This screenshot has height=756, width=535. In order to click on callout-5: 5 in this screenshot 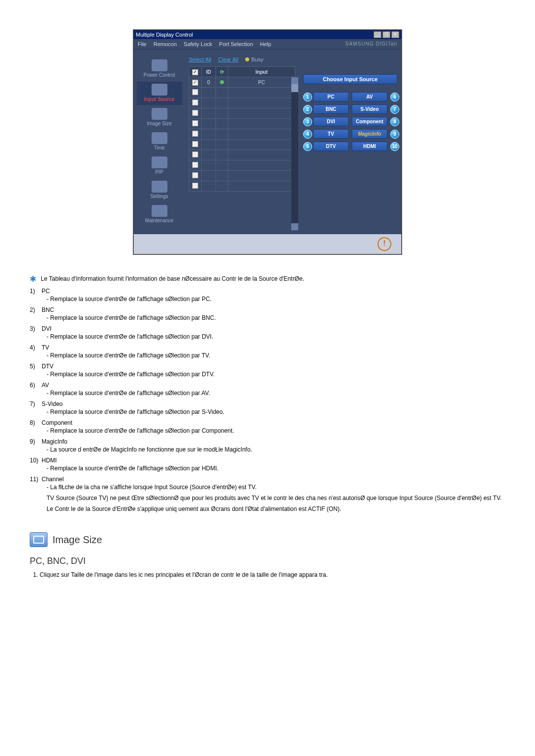, I will do `click(308, 147)`.